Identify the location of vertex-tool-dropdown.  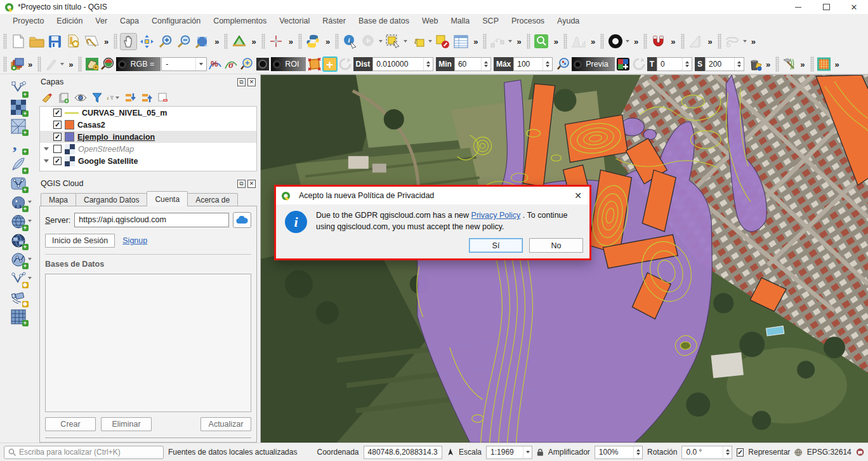
(510, 41).